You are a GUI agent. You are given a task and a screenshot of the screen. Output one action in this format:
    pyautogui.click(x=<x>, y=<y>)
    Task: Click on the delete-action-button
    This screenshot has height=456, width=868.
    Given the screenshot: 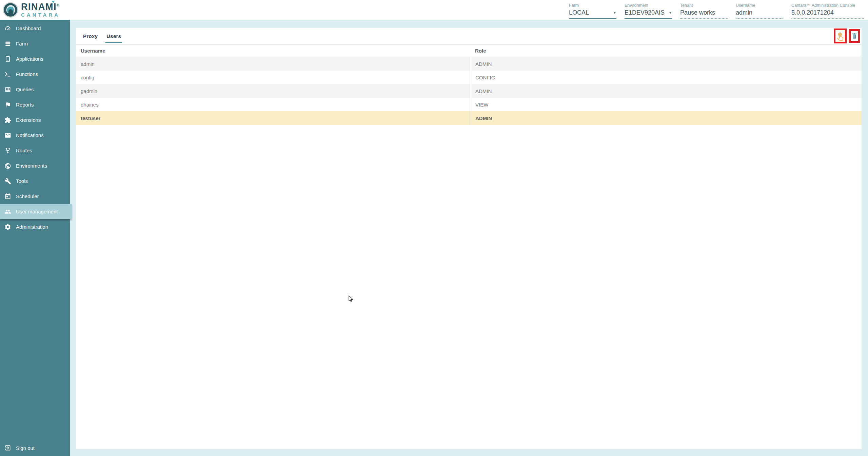 What is the action you would take?
    pyautogui.click(x=854, y=36)
    